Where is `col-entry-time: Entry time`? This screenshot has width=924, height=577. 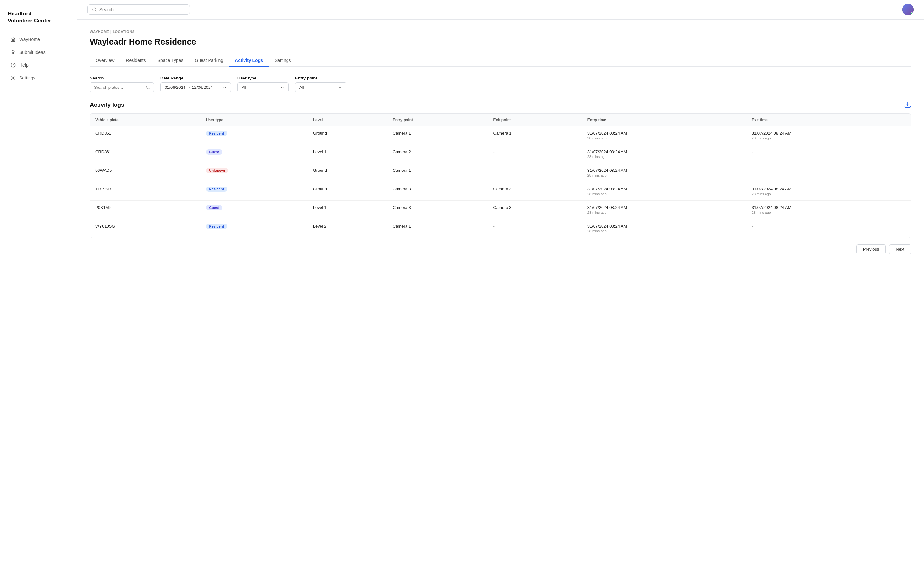
col-entry-time: Entry time is located at coordinates (664, 120).